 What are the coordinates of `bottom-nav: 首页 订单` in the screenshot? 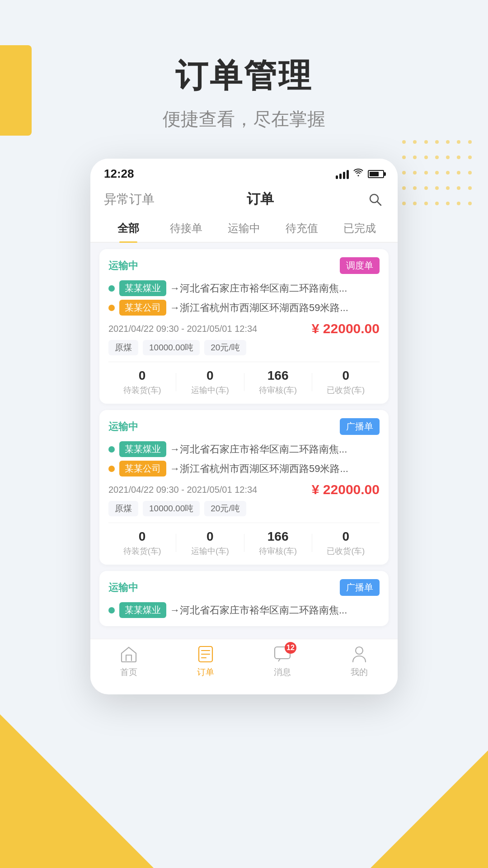 It's located at (244, 662).